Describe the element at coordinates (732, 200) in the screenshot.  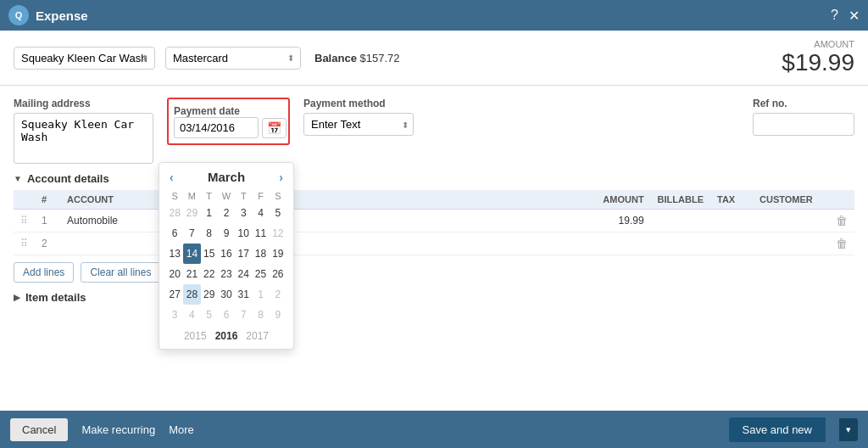
I see `col-tax: TAX` at that location.